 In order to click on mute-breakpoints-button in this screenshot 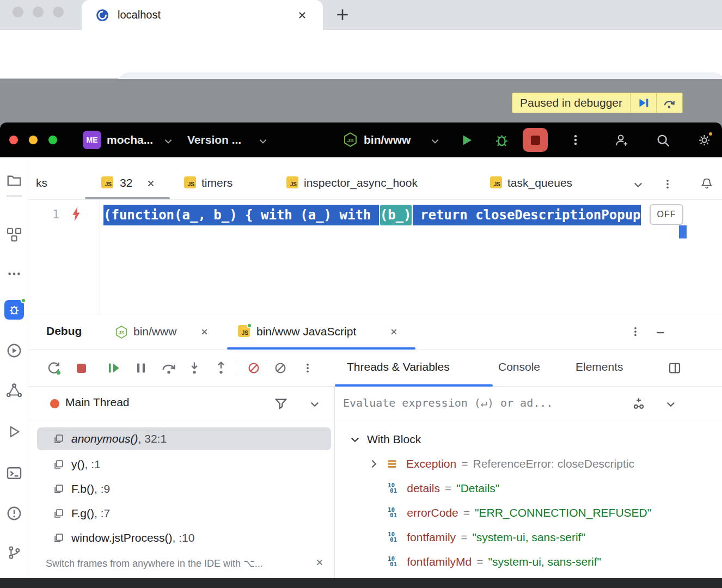, I will do `click(254, 368)`.